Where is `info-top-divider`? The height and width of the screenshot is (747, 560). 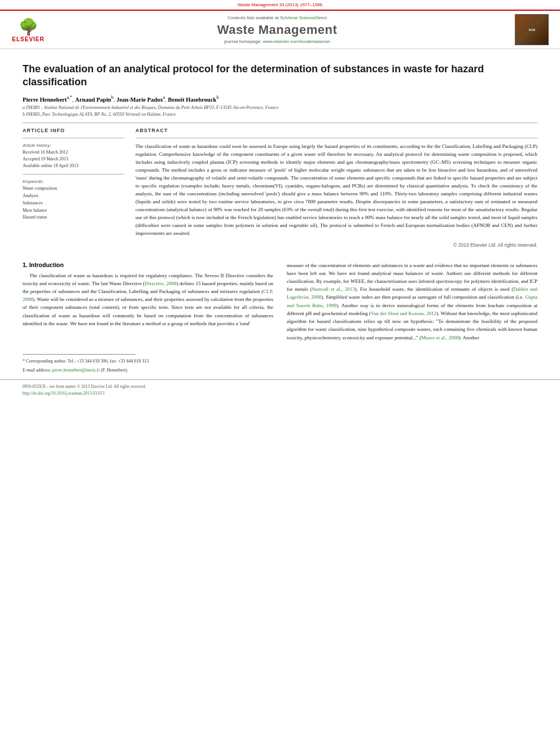
info-top-divider is located at coordinates (73, 138).